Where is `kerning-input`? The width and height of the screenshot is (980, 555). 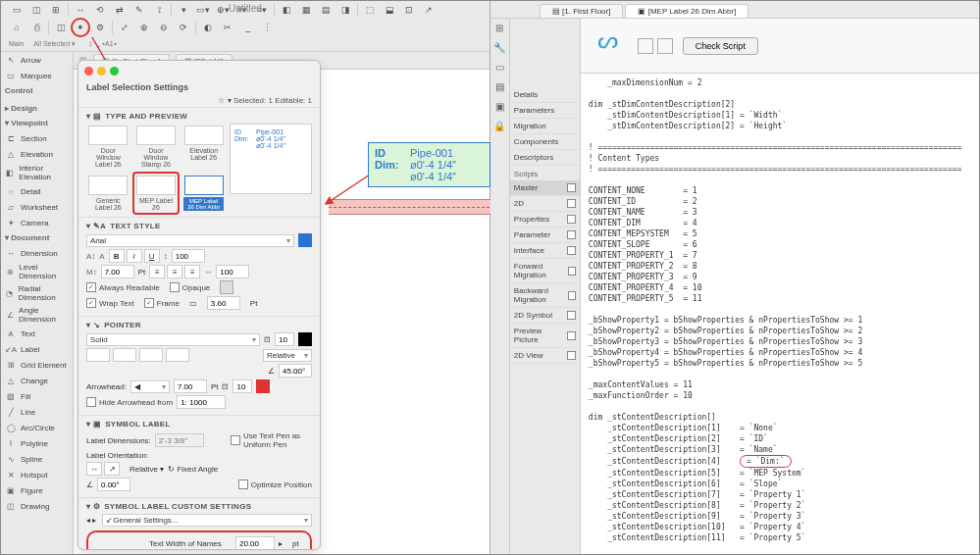 kerning-input is located at coordinates (232, 272).